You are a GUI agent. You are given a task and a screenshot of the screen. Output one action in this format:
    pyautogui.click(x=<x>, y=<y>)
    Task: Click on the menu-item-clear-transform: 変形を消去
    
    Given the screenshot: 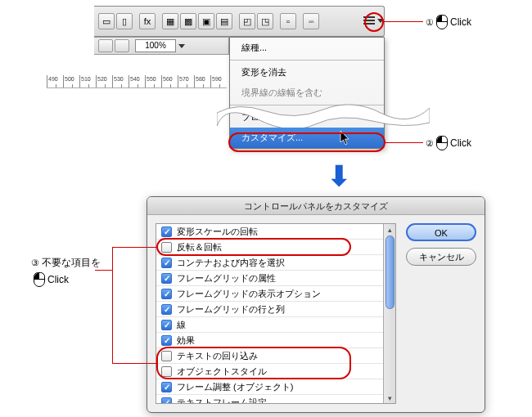 What is the action you would take?
    pyautogui.click(x=307, y=72)
    